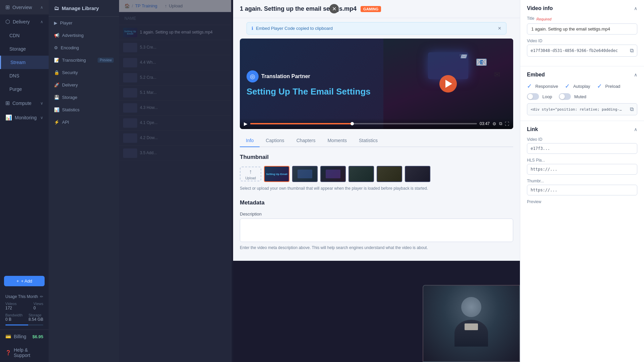  What do you see at coordinates (14, 76) in the screenshot?
I see `dns-label: DNS` at bounding box center [14, 76].